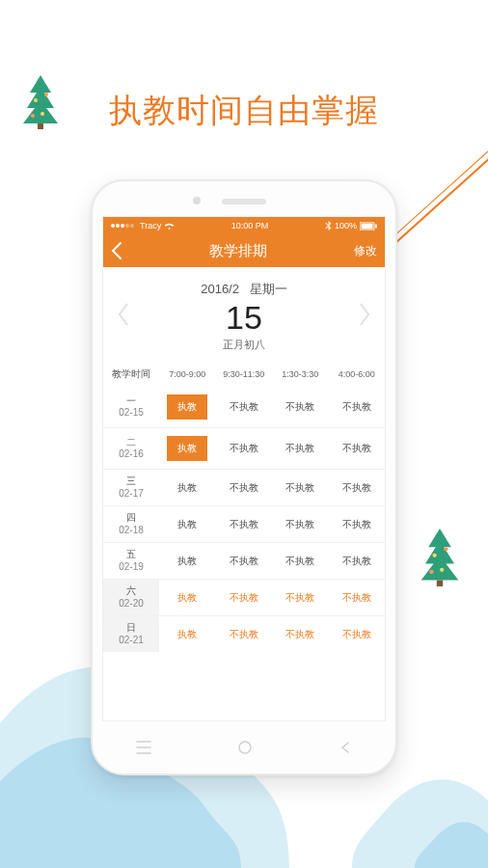 This screenshot has width=488, height=868. I want to click on back-button, so click(117, 251).